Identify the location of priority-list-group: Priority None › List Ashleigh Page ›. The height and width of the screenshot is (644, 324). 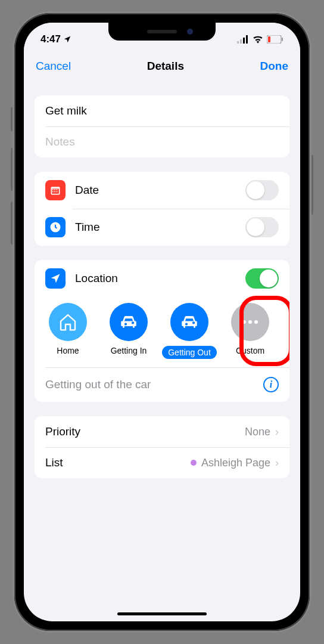
(162, 447).